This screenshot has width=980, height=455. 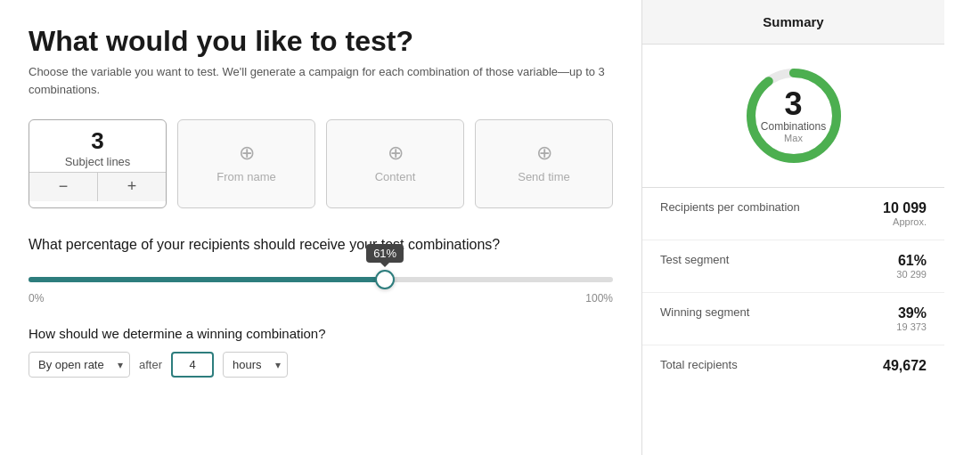 What do you see at coordinates (246, 164) in the screenshot?
I see `card-from-name: ⊕ From name` at bounding box center [246, 164].